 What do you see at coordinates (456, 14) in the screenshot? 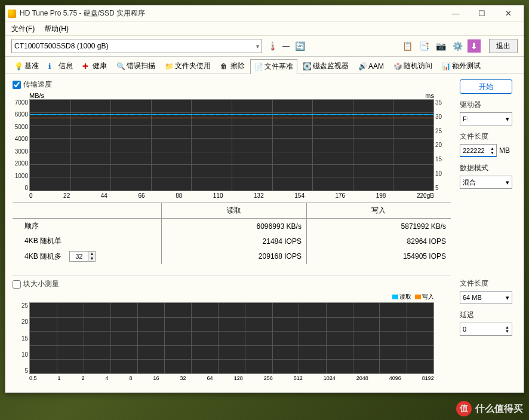
I see `minimize-button: —` at bounding box center [456, 14].